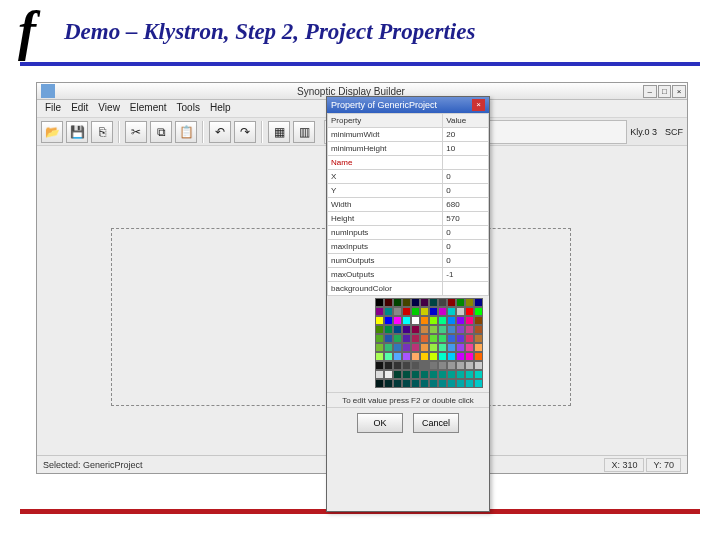  Describe the element at coordinates (650, 92) in the screenshot. I see `minimize-button: –` at that location.